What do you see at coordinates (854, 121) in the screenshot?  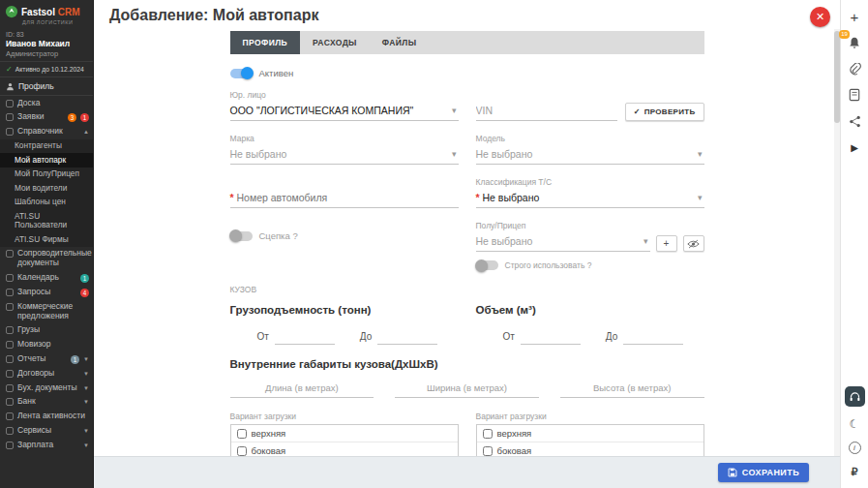 I see `share-button` at bounding box center [854, 121].